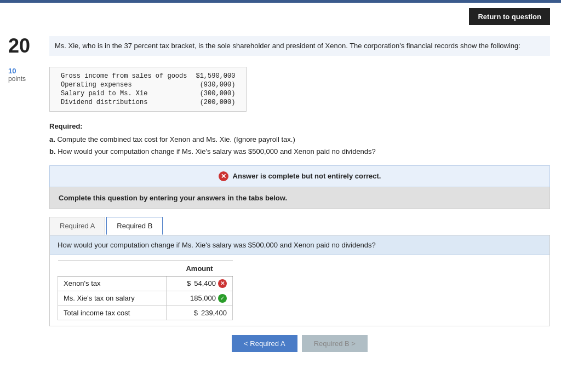 The height and width of the screenshot is (392, 561). Describe the element at coordinates (215, 85) in the screenshot. I see `financial-row-amount: (930,000)` at that location.